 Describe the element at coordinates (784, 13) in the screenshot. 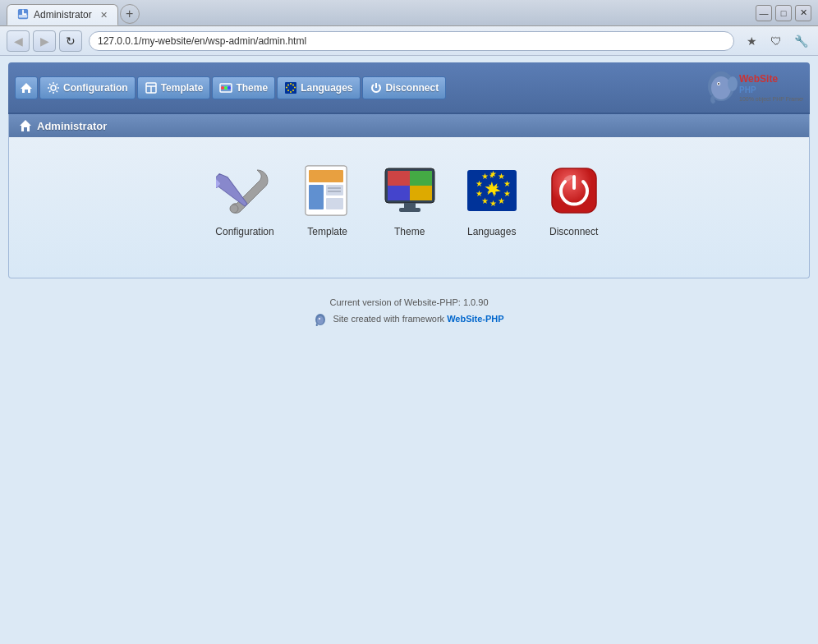

I see `title-bar-controls: — □ ✕` at that location.